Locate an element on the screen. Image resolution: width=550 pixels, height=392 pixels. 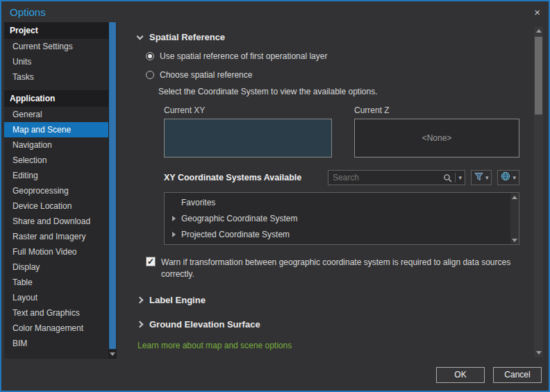
list-item-geographic: Geographic Coordinate System is located at coordinates (338, 218).